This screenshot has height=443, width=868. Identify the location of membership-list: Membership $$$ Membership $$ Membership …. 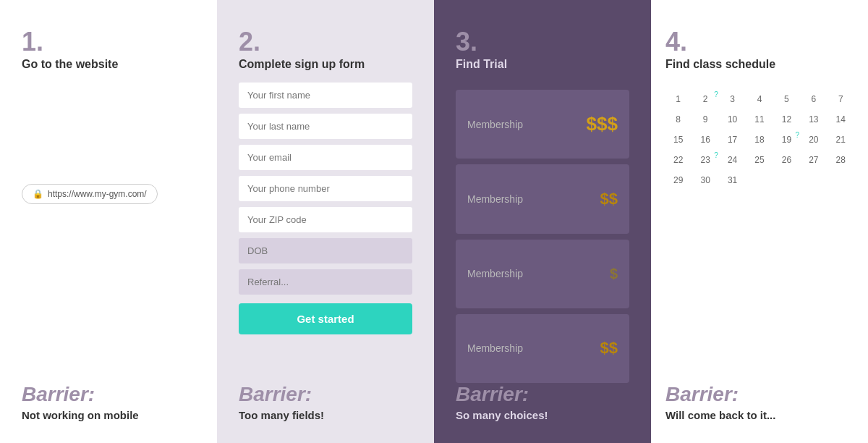
(542, 236).